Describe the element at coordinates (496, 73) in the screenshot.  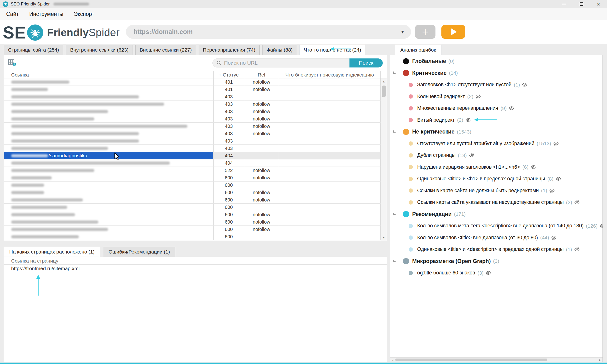
I see `tree-group-row: Критические(14)` at that location.